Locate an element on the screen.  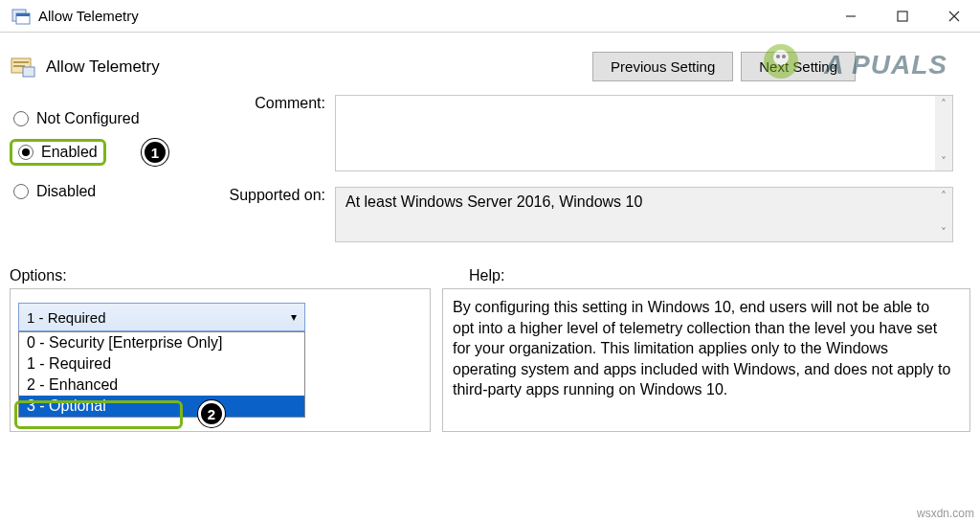
dropdown-item-required: 1 - Required is located at coordinates (162, 364).